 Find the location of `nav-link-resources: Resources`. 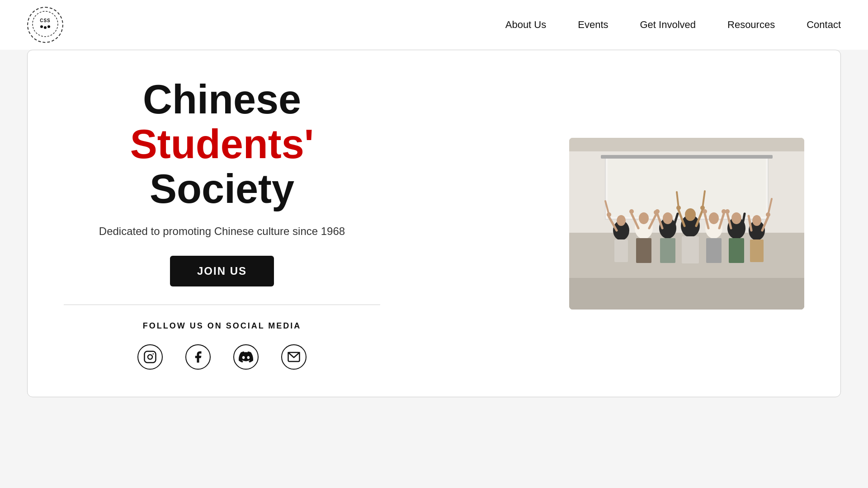

nav-link-resources: Resources is located at coordinates (751, 24).